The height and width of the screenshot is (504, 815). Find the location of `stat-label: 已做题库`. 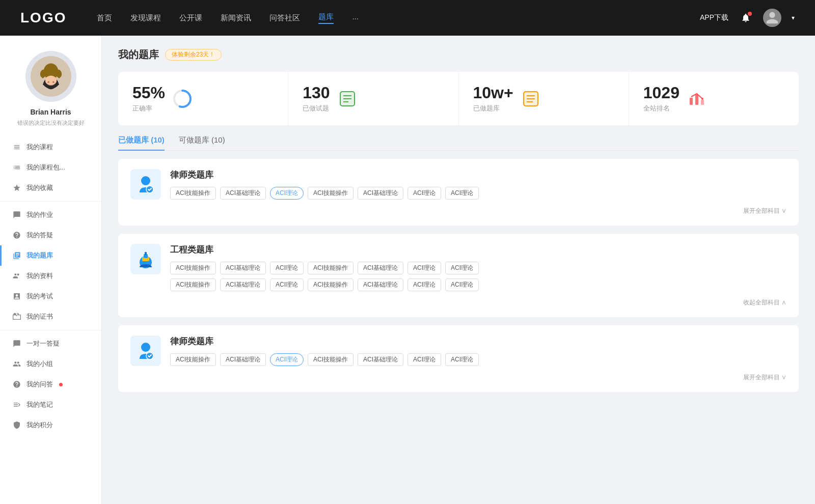

stat-label: 已做题库 is located at coordinates (493, 108).